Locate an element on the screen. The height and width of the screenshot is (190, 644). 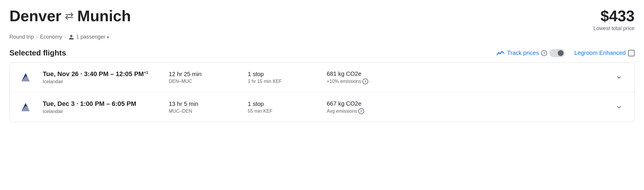
legroom-checkbox is located at coordinates (631, 53).